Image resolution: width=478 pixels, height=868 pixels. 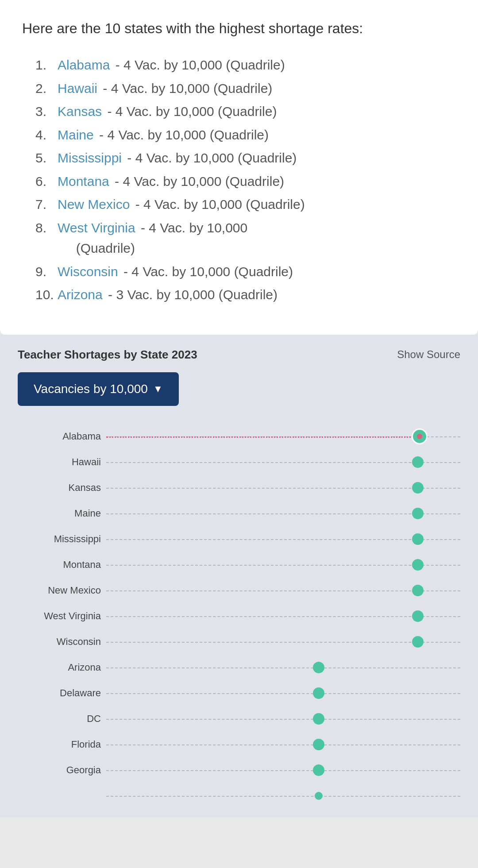 What do you see at coordinates (62, 770) in the screenshot?
I see `chart-row-label: Georgia` at bounding box center [62, 770].